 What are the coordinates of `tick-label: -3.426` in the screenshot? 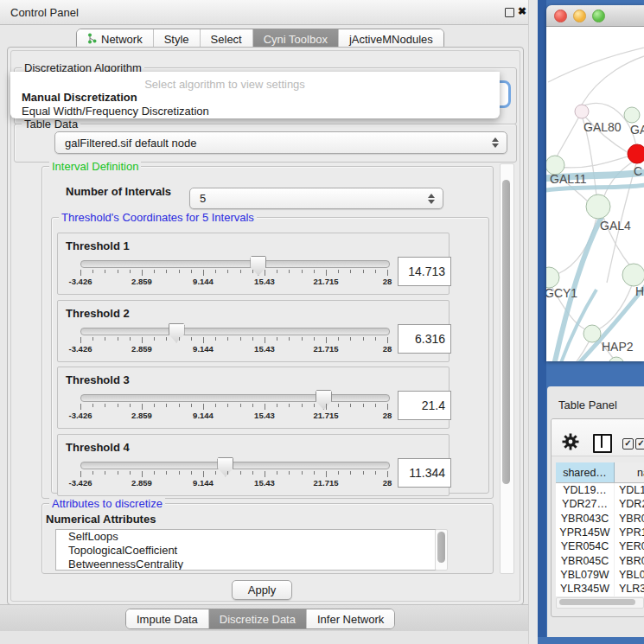 It's located at (81, 482).